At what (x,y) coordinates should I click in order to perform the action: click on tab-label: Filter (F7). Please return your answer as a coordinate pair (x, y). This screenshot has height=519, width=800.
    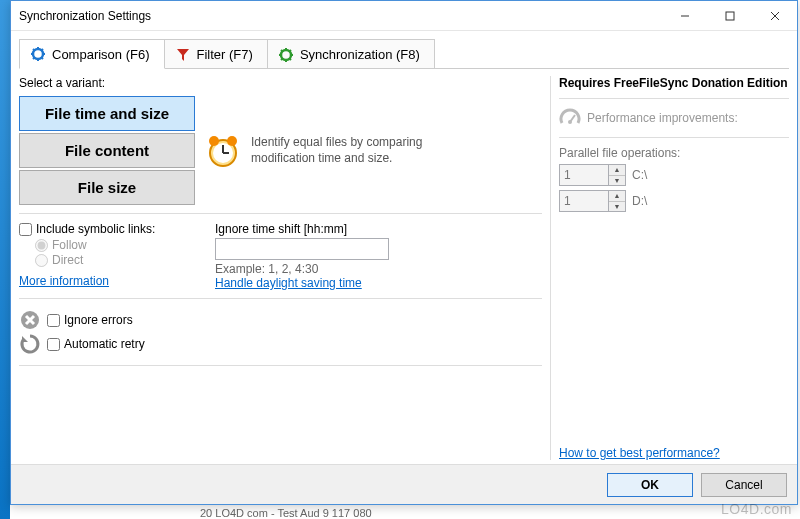
    Looking at the image, I should click on (225, 54).